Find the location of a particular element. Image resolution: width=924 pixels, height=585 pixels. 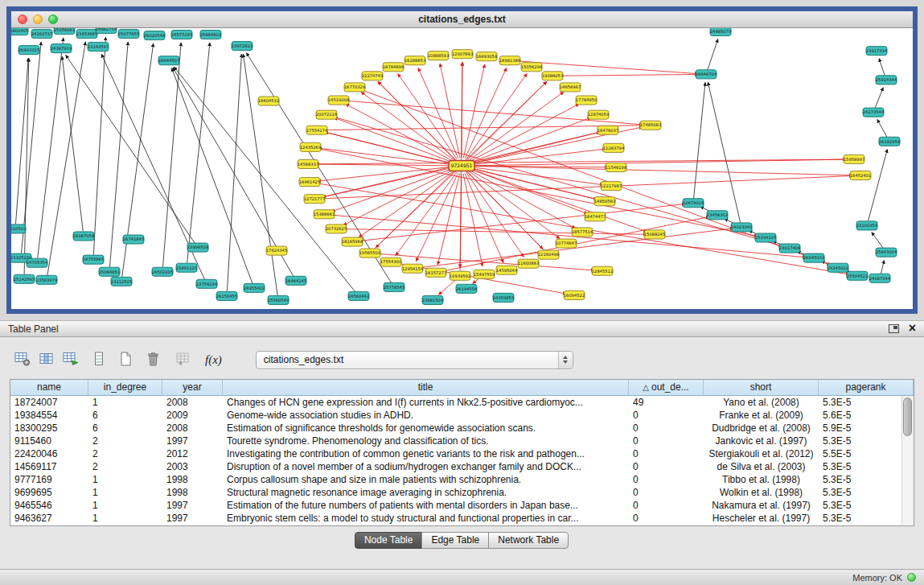

graph-node: 12874059 is located at coordinates (598, 114).